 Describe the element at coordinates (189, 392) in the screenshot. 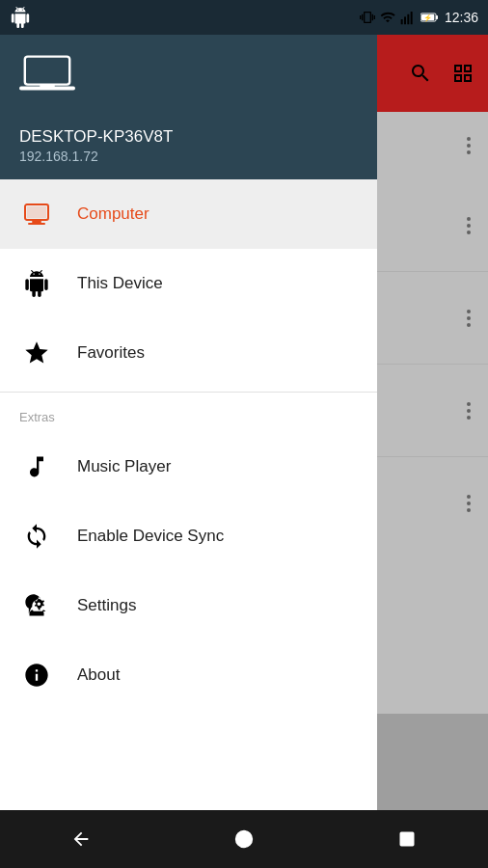

I see `nav-divider` at that location.